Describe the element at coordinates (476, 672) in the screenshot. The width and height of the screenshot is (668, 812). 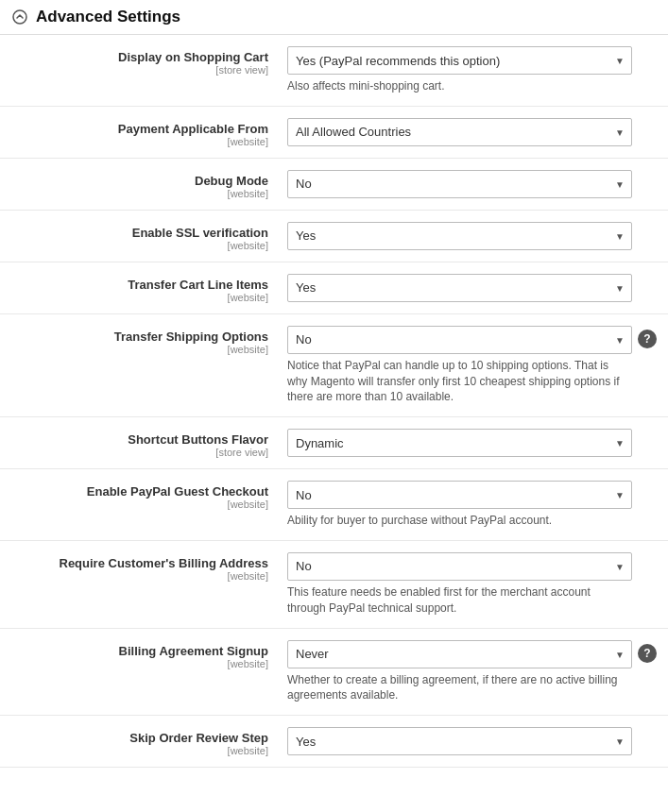
I see `control-cell-billing_agreement_signup: AutoAsk CustomerNever▼?Whether to create…` at that location.